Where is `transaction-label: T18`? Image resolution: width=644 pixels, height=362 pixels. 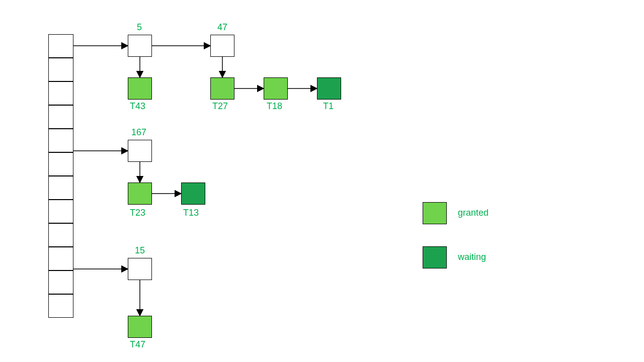 transaction-label: T18 is located at coordinates (275, 107).